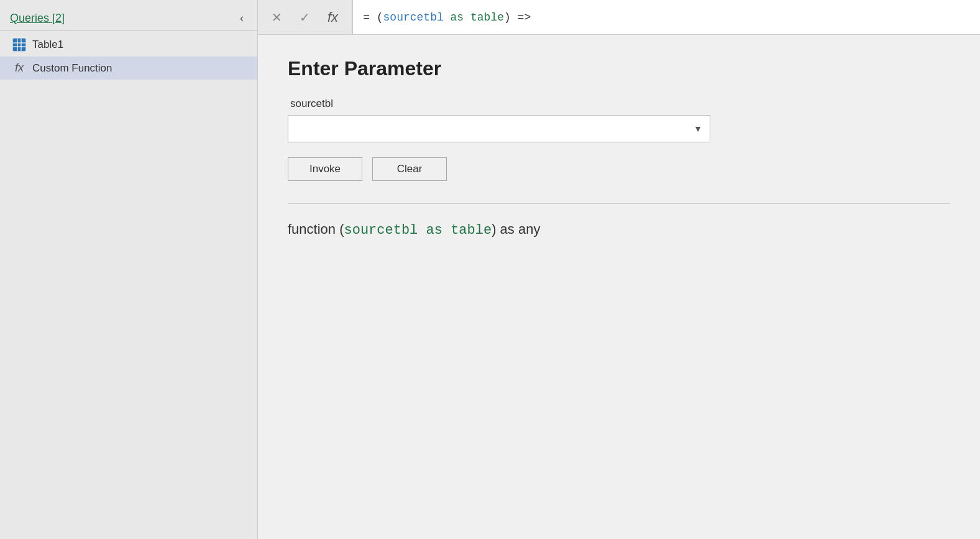 The height and width of the screenshot is (539, 980). I want to click on dropdown-arrow-icon: ▼, so click(698, 129).